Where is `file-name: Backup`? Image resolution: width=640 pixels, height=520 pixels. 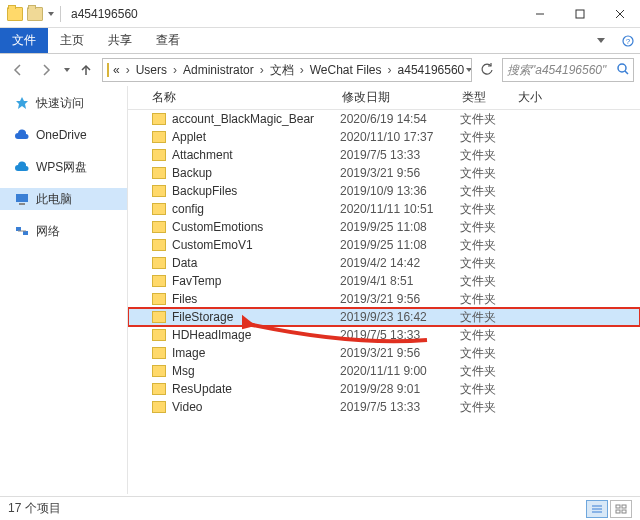
file-name: Backup is located at coordinates (256, 173).